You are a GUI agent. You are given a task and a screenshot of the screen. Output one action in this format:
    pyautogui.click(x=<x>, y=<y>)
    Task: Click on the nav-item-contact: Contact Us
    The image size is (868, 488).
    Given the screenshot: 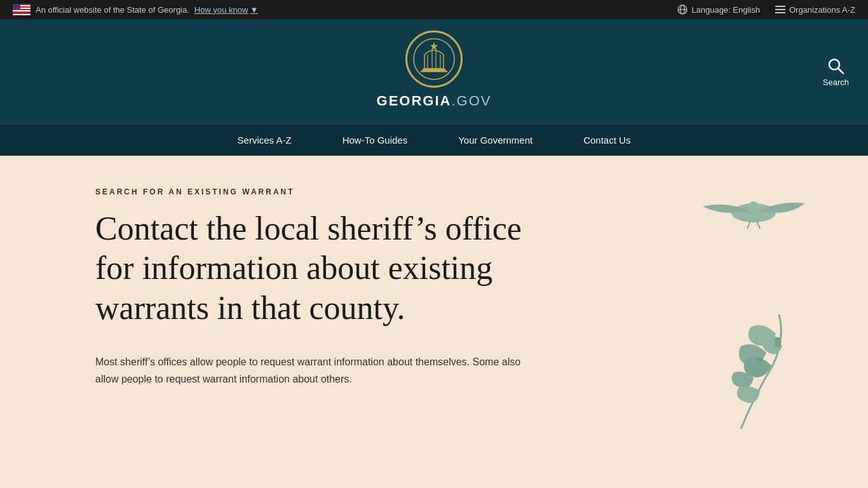 What is the action you would take?
    pyautogui.click(x=607, y=140)
    